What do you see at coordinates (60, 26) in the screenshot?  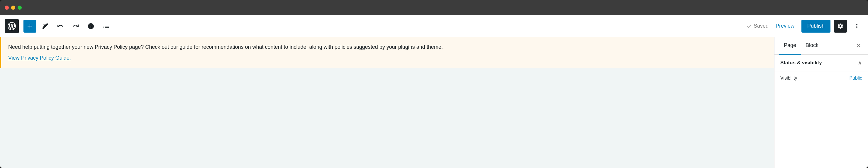 I see `undo-button` at bounding box center [60, 26].